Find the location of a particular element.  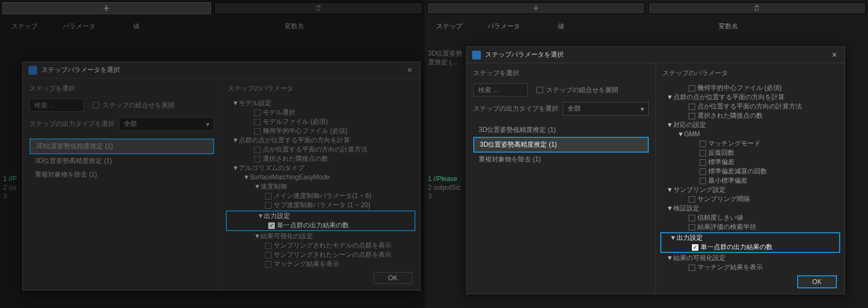

tree-item: 標準偏差 is located at coordinates (750, 162).